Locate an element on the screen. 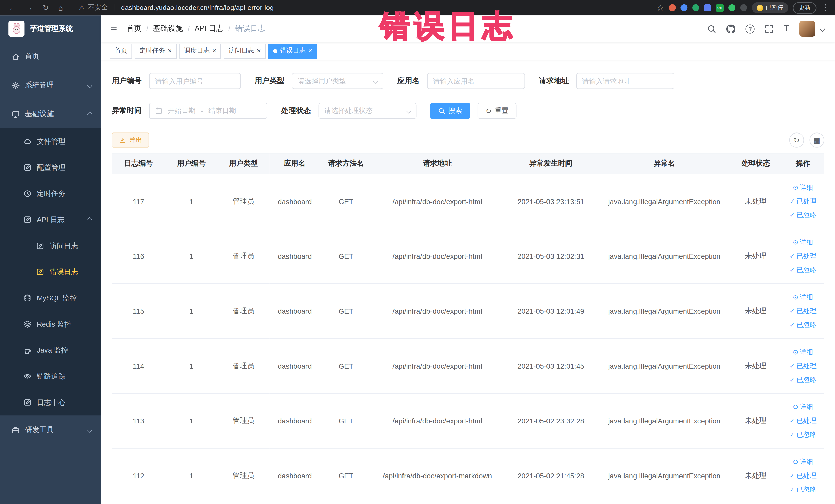 Image resolution: width=835 pixels, height=504 pixels. tab-scheduled-tasks: 定时任务 × is located at coordinates (156, 51).